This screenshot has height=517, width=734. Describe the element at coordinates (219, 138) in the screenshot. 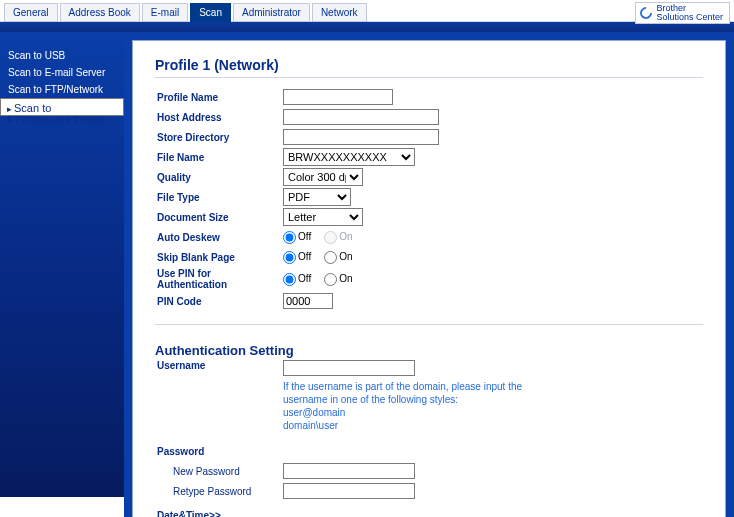

I see `label-store-directory: Store Directory` at that location.